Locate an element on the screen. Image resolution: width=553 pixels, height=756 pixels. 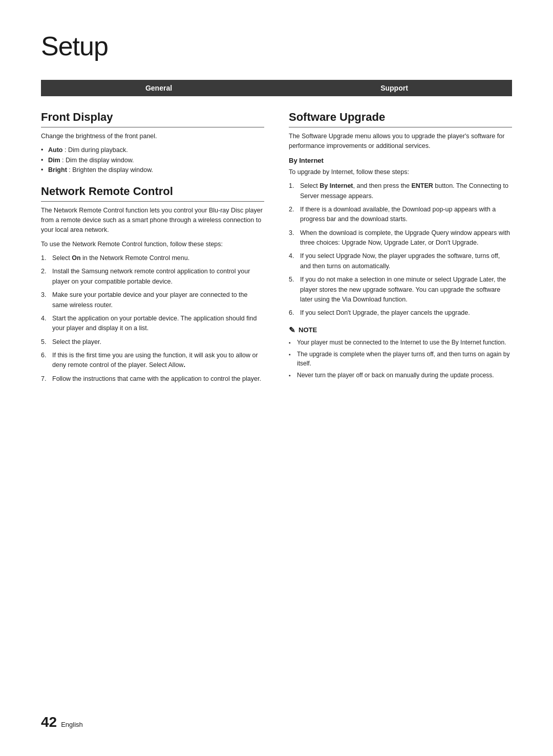
bullet-bright-text: : Brighten the display window. is located at coordinates (111, 170).